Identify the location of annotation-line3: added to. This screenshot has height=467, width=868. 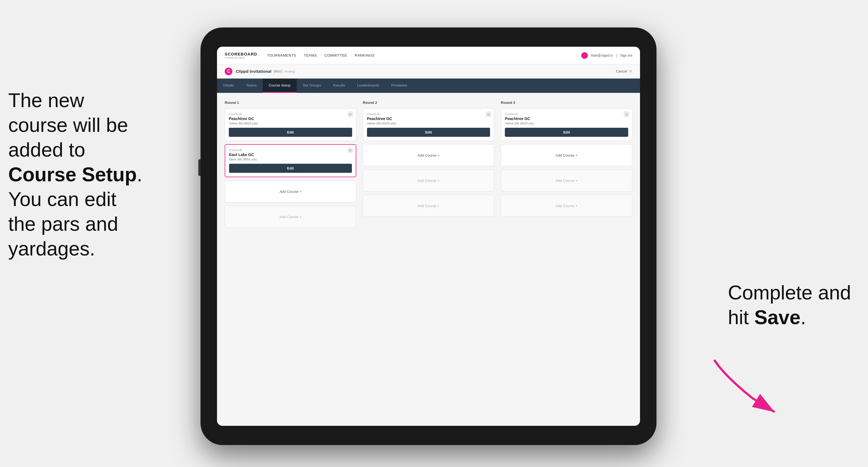
(46, 150).